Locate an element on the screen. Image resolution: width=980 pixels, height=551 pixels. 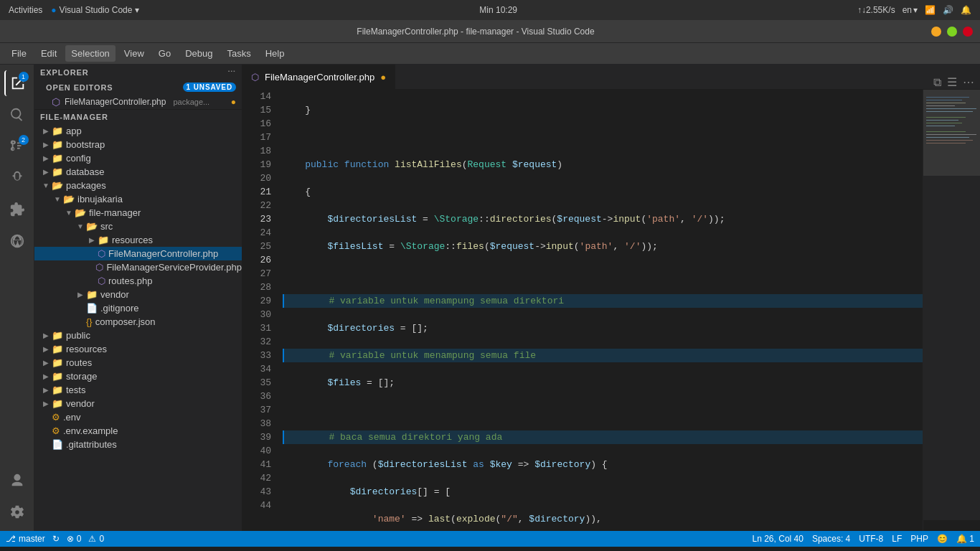
tree-item-routes: ▶ 📁 routes is located at coordinates (138, 363).